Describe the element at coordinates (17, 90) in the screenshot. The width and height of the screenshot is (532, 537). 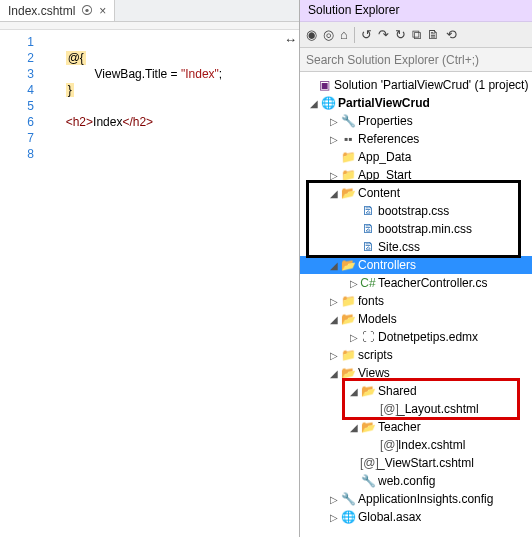
I see `line-number: 4` at that location.